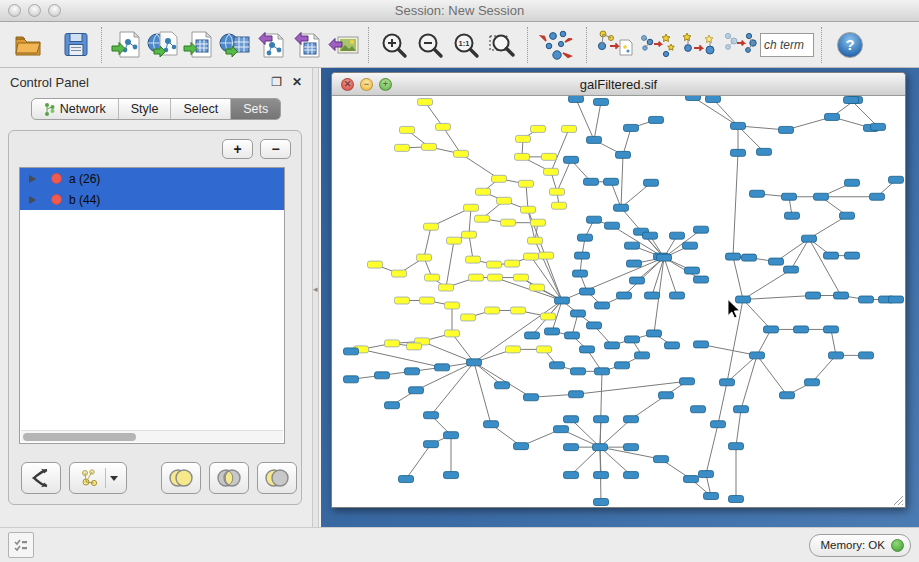 The width and height of the screenshot is (919, 562). Describe the element at coordinates (229, 478) in the screenshot. I see `intersection-sets-button` at that location.